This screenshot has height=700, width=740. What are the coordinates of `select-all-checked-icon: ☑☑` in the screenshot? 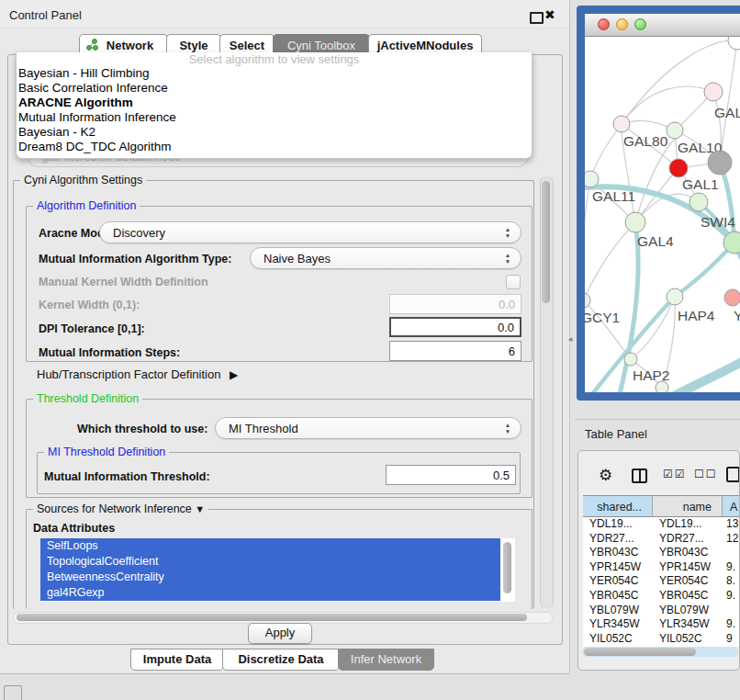 It's located at (675, 474).